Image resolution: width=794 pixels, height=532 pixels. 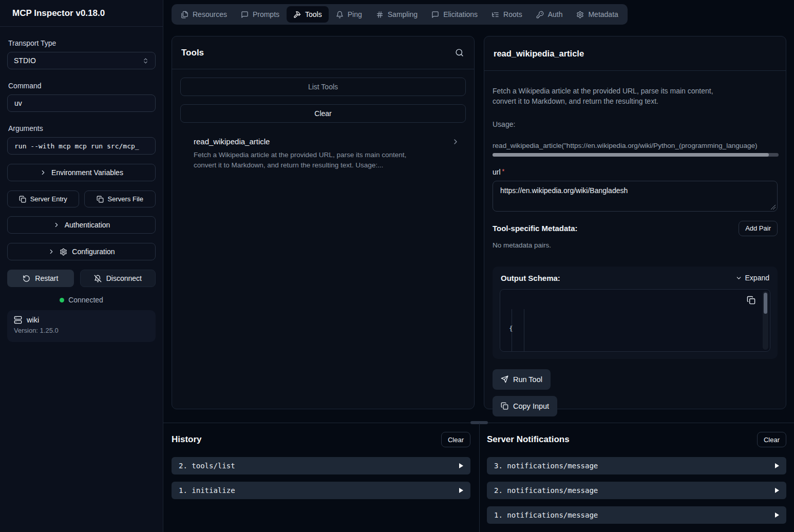 What do you see at coordinates (535, 228) in the screenshot?
I see `metadata-label: Tool-specific Metadata:` at bounding box center [535, 228].